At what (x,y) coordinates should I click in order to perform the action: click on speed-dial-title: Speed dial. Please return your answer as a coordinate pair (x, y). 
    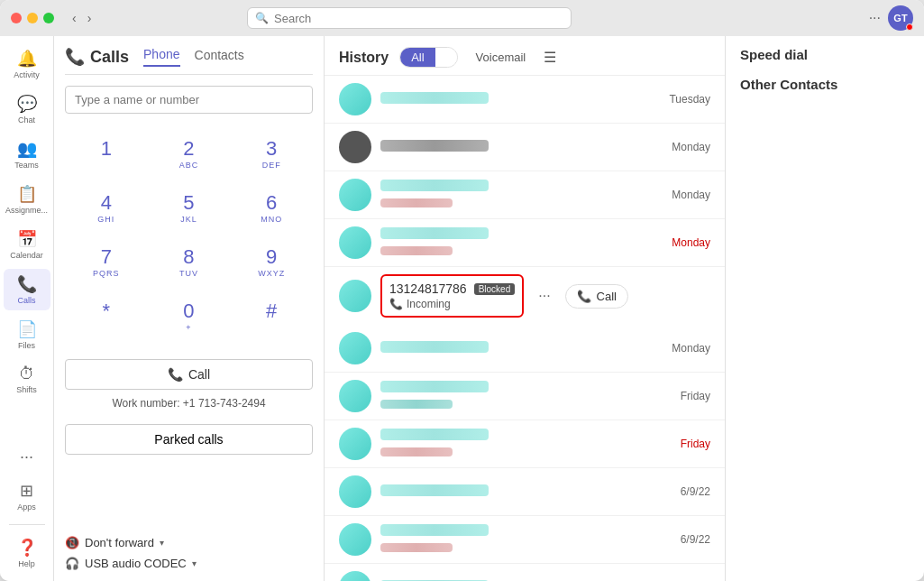
    Looking at the image, I should click on (825, 54).